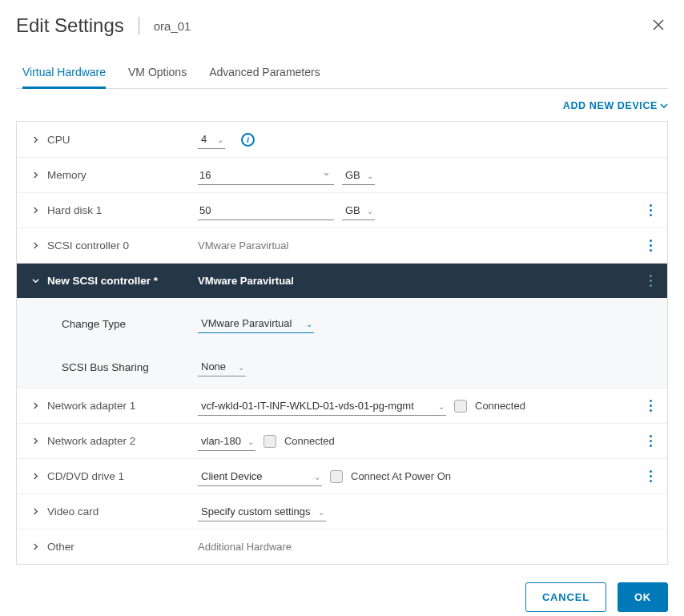 This screenshot has height=616, width=684. I want to click on hdd1-size-input, so click(266, 211).